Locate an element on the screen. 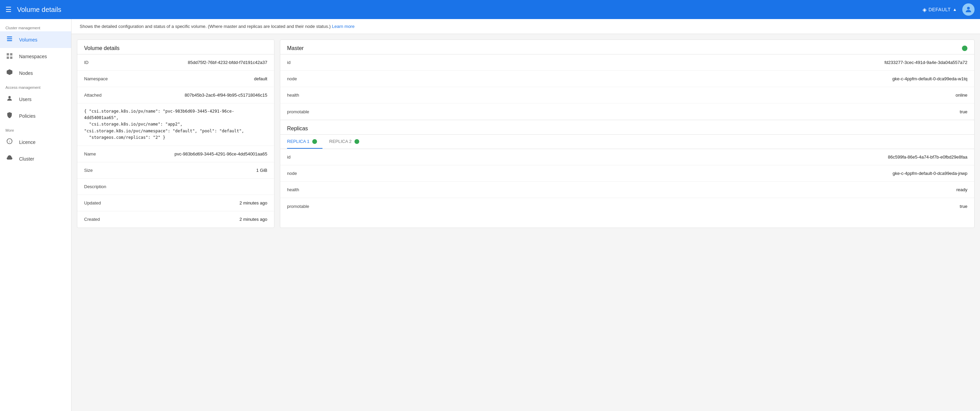 The height and width of the screenshot is (411, 980). volume-created-label: Created is located at coordinates (108, 219).